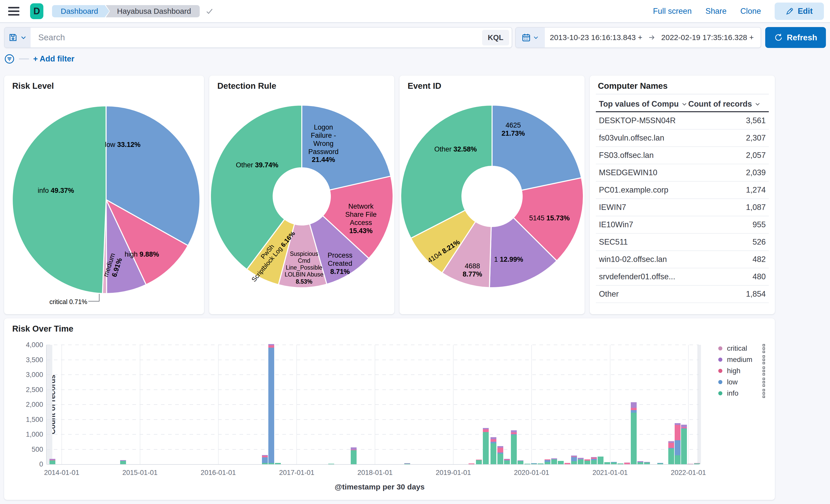 This screenshot has height=504, width=830. I want to click on clone-link: Clone, so click(751, 11).